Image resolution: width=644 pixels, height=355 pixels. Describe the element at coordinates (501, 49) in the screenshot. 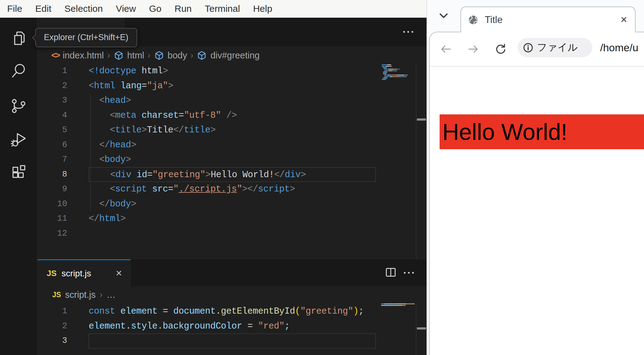

I see `reload-button` at that location.